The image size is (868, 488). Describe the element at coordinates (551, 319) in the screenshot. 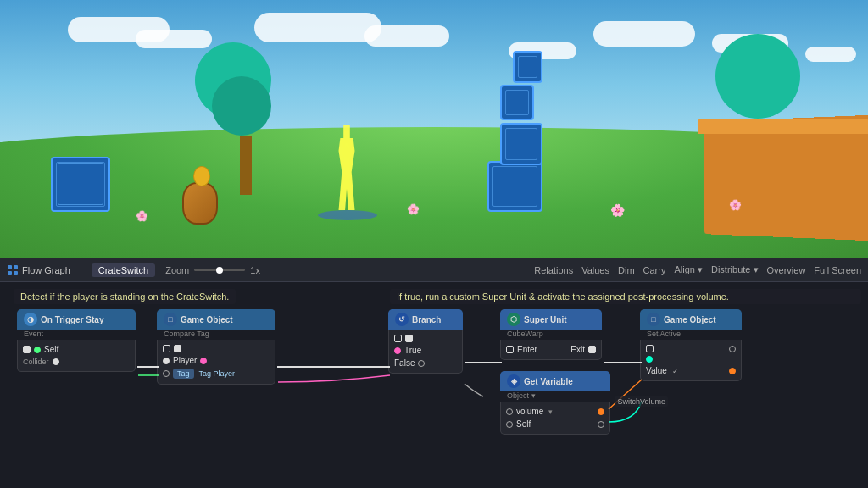

I see `node-superunit-header: ⬡ Super Unit` at that location.